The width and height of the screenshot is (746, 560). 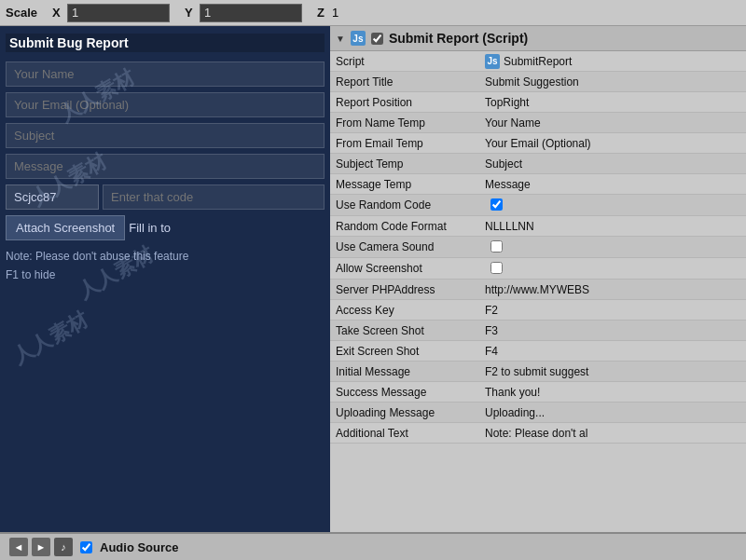 I want to click on prop-text-value: Message, so click(x=613, y=184).